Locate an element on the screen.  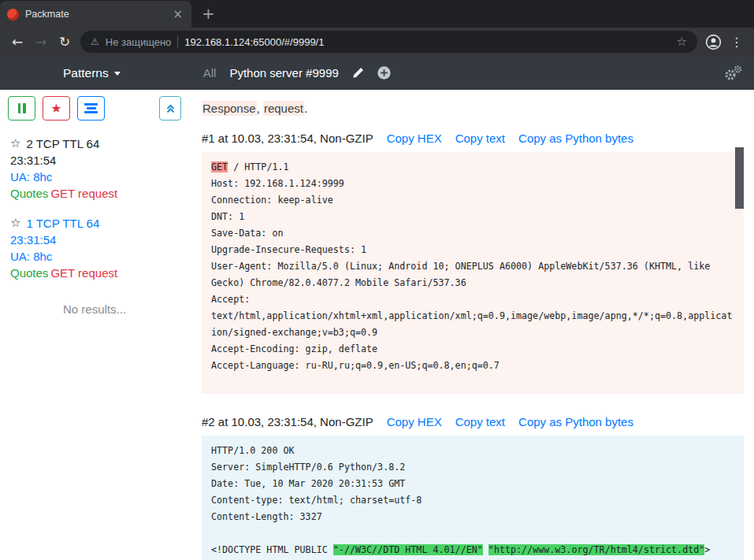
browser-tab: Packmate × is located at coordinates (96, 14).